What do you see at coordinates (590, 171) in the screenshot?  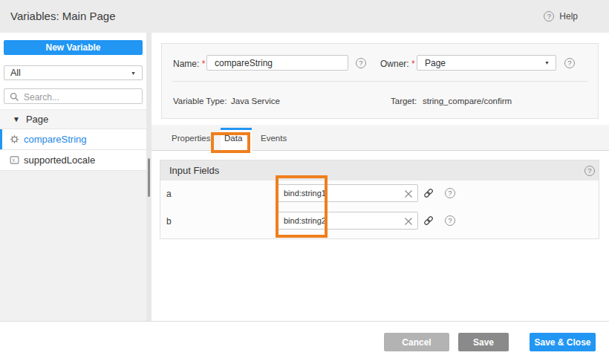 I see `input-fields-help-icon: ?` at bounding box center [590, 171].